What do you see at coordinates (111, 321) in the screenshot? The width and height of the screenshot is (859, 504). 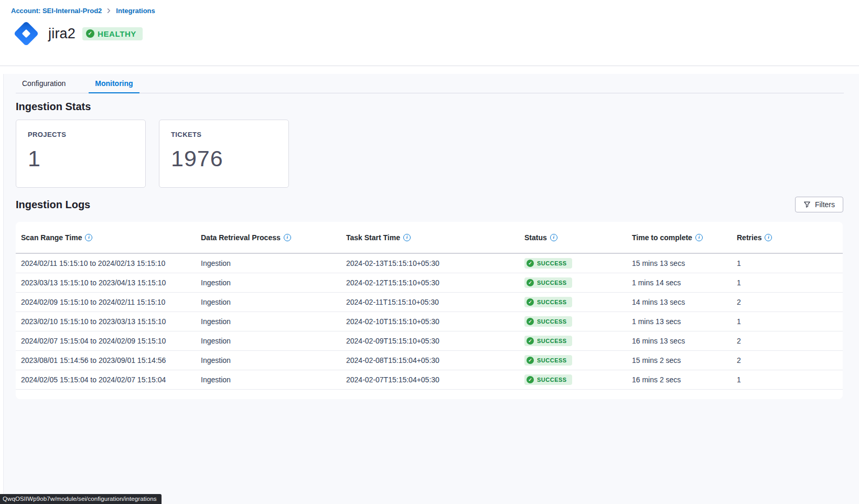 I see `cell-scan-range-time: 2023/02/10 15:15:10 to 2023/03/13 15:15:…` at bounding box center [111, 321].